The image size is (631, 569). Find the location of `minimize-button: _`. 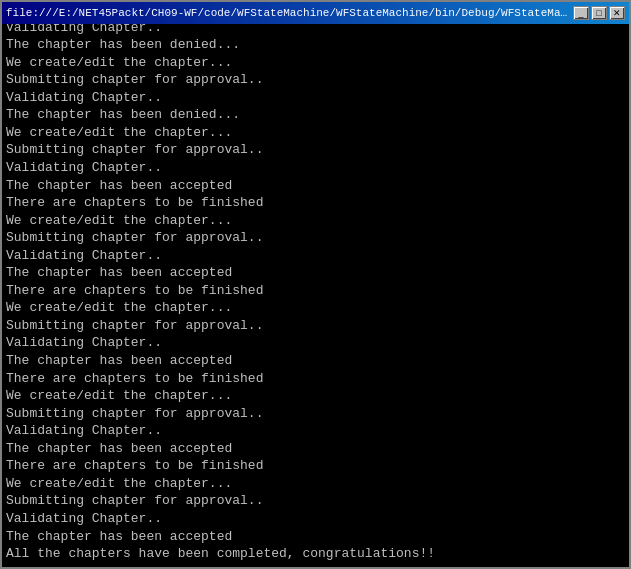

minimize-button: _ is located at coordinates (581, 13).